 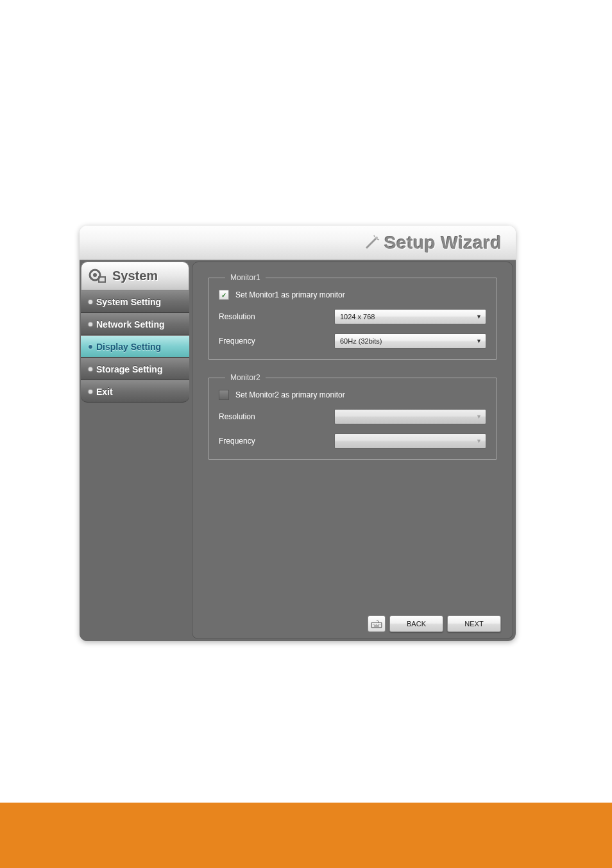 I want to click on dropdown-value: 1024 x 768, so click(x=357, y=317).